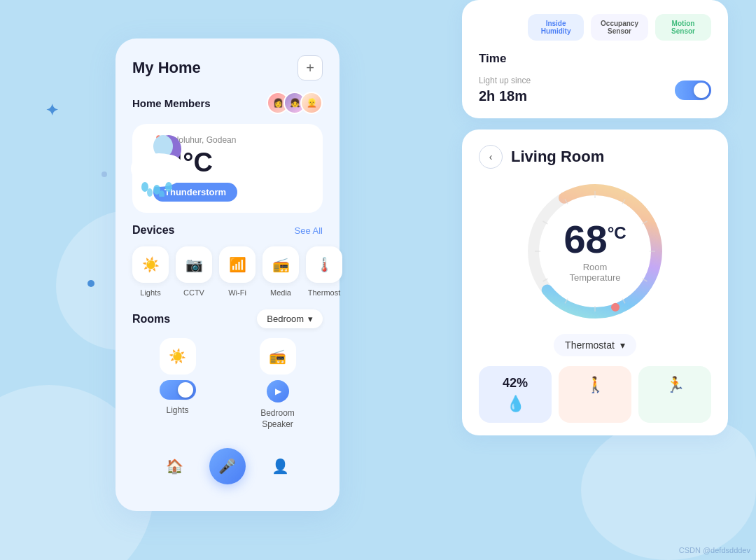 The height and width of the screenshot is (560, 756). What do you see at coordinates (312, 103) in the screenshot?
I see `avatar-3: 👱` at bounding box center [312, 103].